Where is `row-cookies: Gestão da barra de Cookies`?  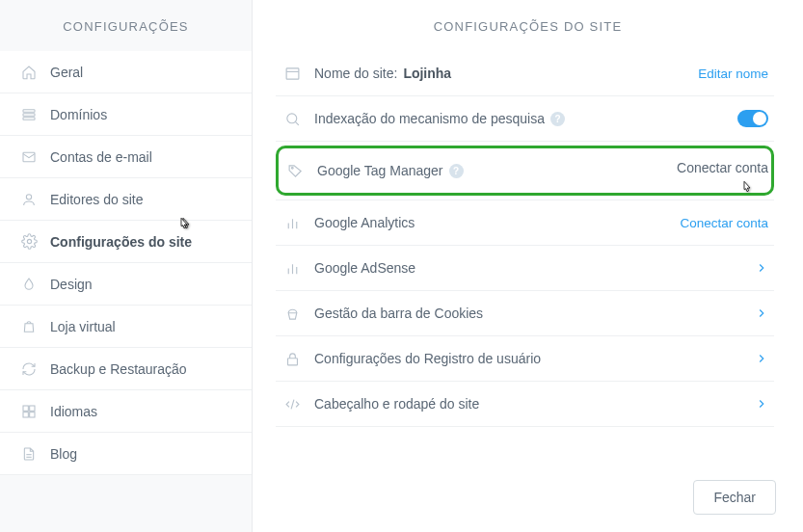
row-cookies: Gestão da barra de Cookies is located at coordinates (524, 314).